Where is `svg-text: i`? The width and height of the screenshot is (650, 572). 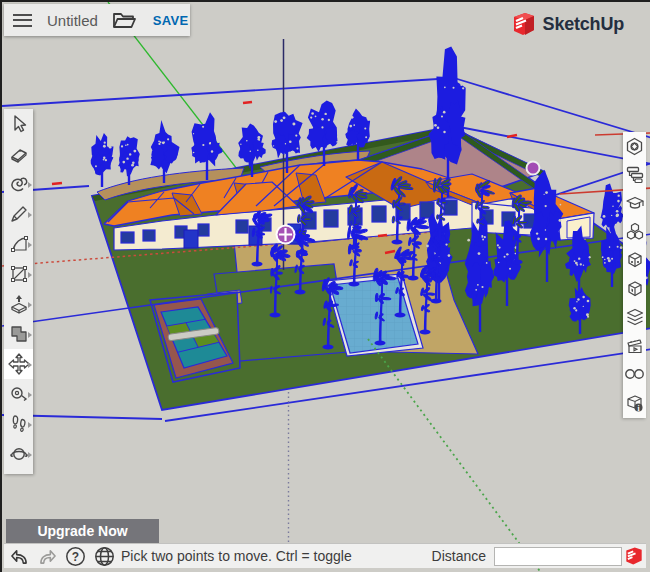
svg-text: i is located at coordinates (638, 408).